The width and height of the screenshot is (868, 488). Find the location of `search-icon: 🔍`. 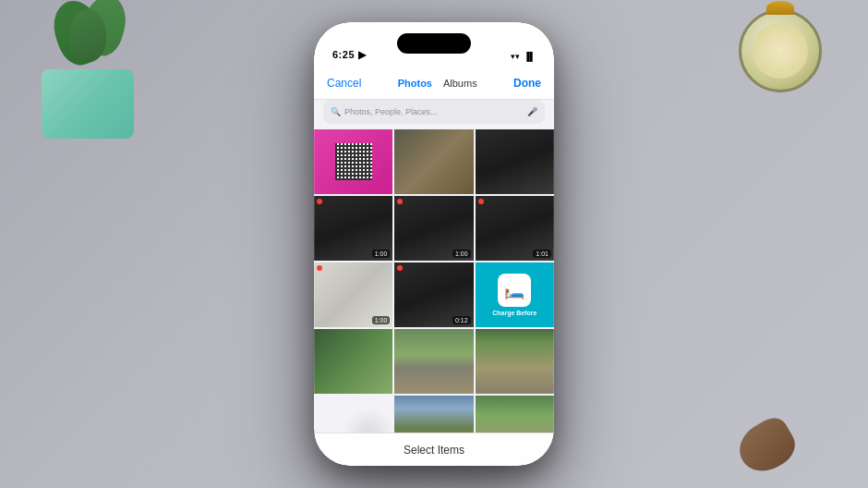

search-icon: 🔍 is located at coordinates (336, 112).